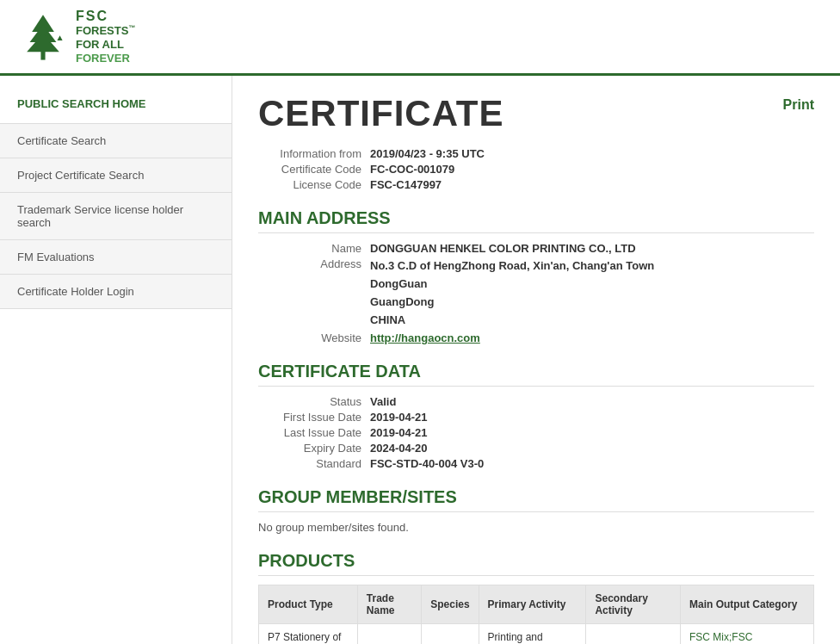  I want to click on address-line2: DongGuan, so click(398, 284).